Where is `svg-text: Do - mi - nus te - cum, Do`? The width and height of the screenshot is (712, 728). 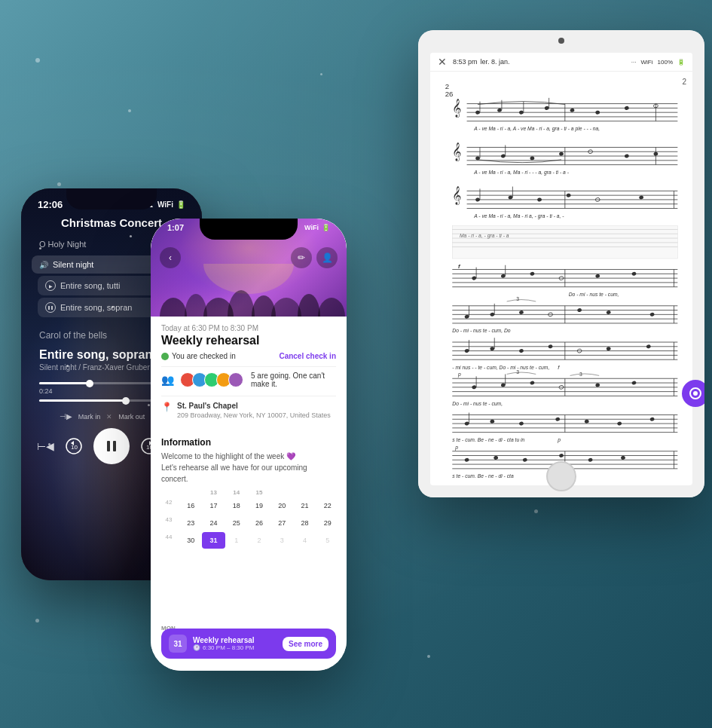
svg-text: Do - mi - nus te - cum, Do is located at coordinates (481, 330).